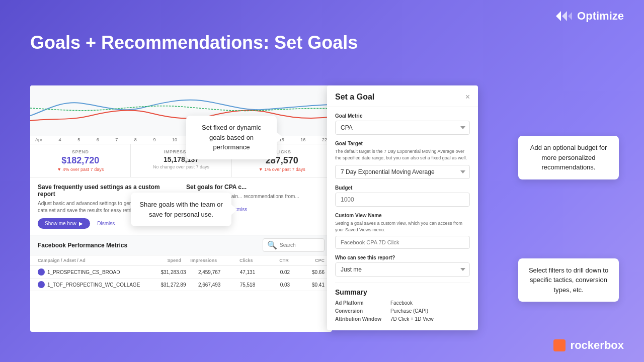 This screenshot has height=362, width=644. I want to click on visibility-select: Just me, so click(403, 269).